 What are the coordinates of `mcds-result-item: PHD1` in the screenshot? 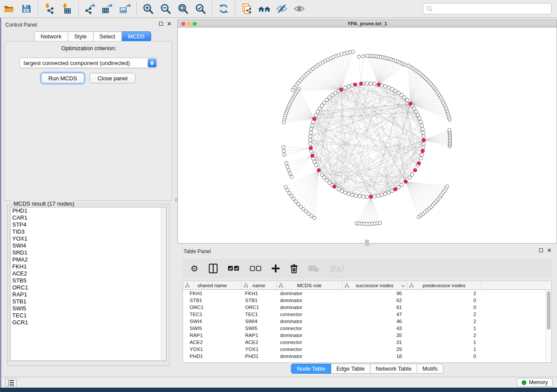 It's located at (88, 211).